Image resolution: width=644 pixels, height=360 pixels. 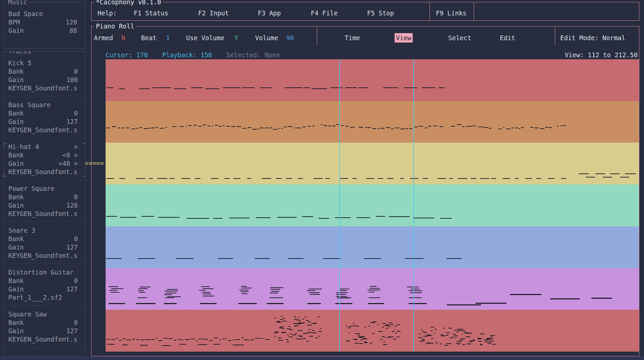 I want to click on track-bank-value: 0, so click(x=80, y=197).